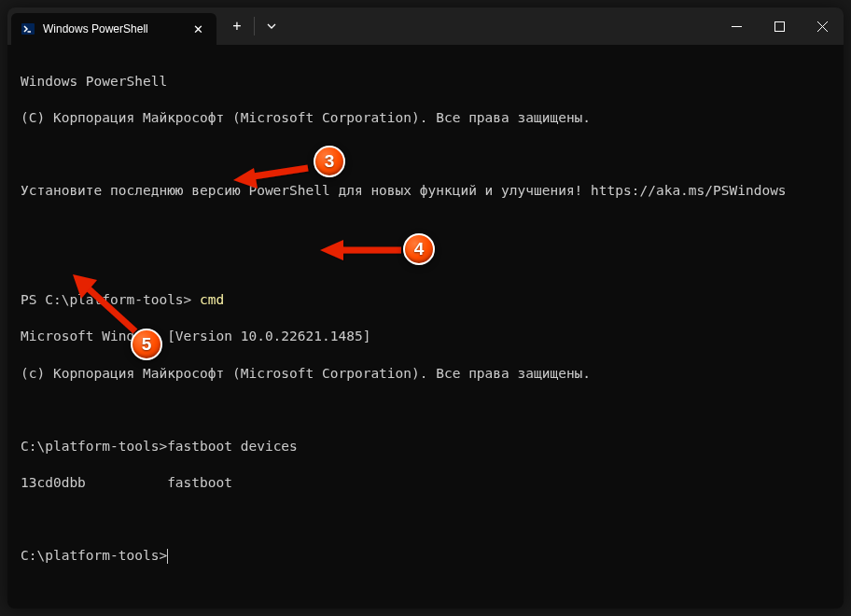 This screenshot has width=851, height=616. I want to click on output-line: Установите последнюю версию PowerShell д…, so click(426, 191).